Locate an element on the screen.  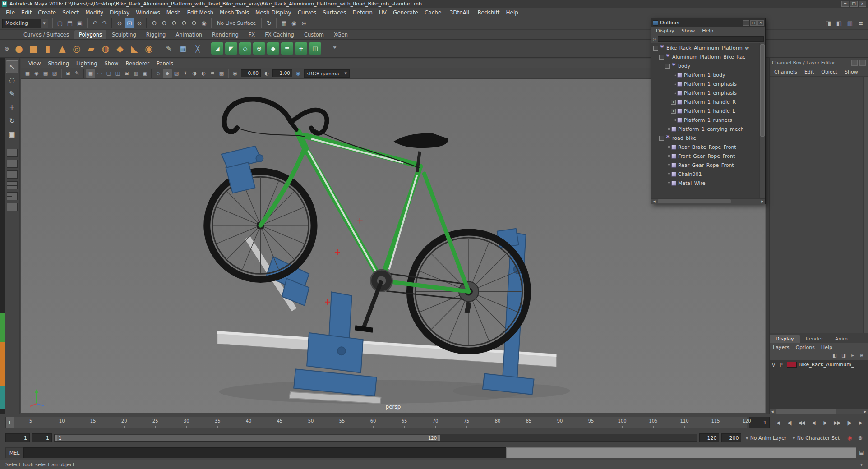
layer-visible-toggle: V is located at coordinates (773, 365).